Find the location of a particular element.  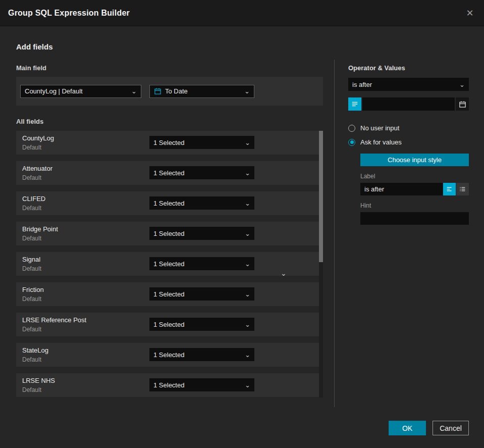

field-row-texts: Attenuator Default is located at coordinates (37, 173).